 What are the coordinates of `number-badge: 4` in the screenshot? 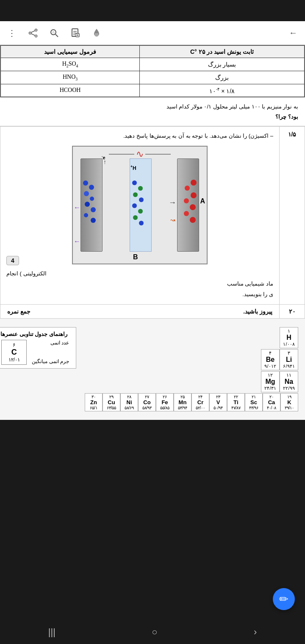 It's located at (13, 261).